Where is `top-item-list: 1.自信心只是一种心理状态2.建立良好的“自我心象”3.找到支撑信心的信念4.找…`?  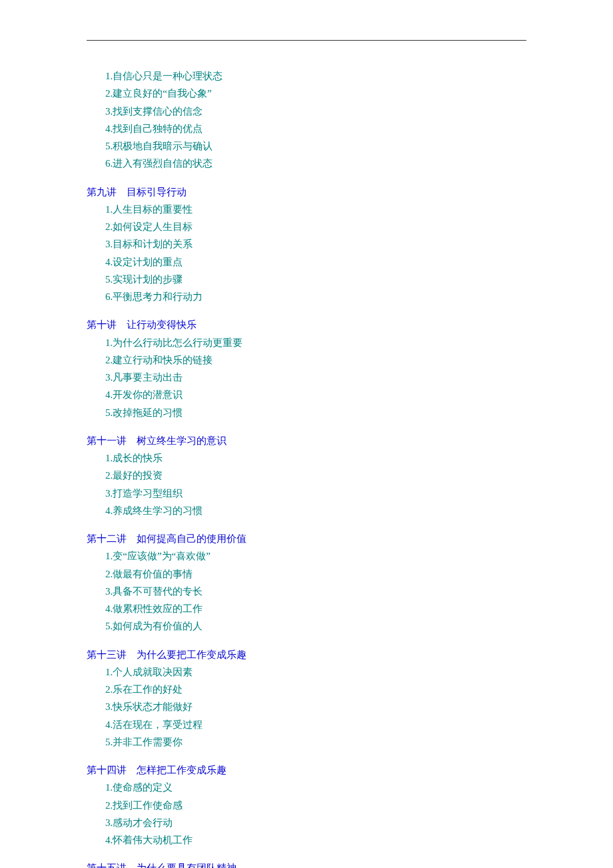 top-item-list: 1.自信心只是一种心理状态2.建立良好的“自我心象”3.找到支撑信心的信念4.找… is located at coordinates (306, 120).